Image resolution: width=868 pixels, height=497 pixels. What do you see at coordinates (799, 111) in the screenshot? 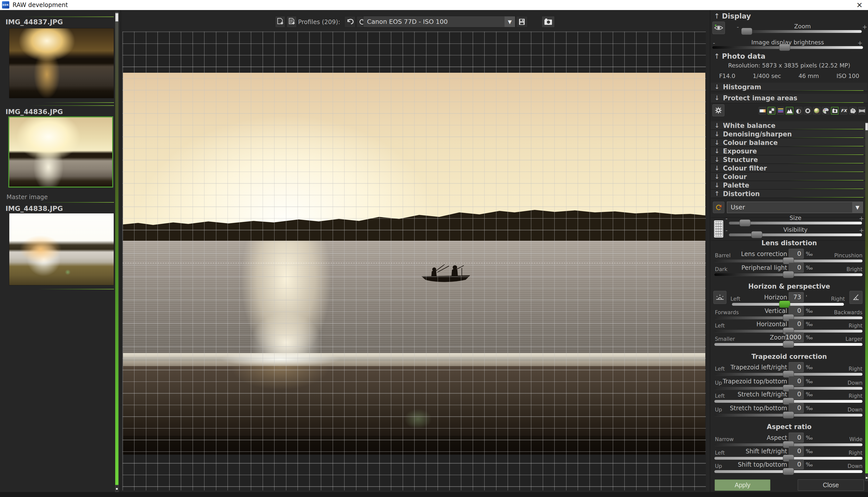
I see `structure-tool-icon: ◐` at bounding box center [799, 111].